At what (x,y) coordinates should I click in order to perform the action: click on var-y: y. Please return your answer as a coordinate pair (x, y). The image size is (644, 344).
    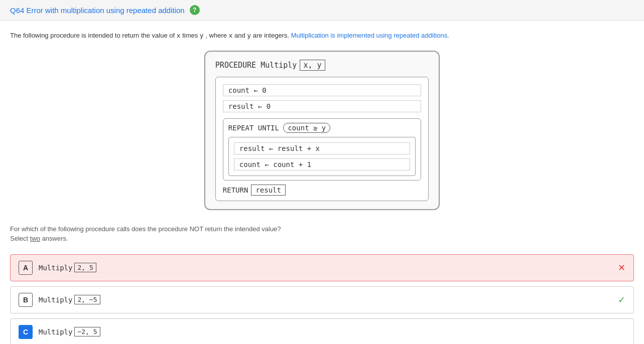
    Looking at the image, I should click on (202, 35).